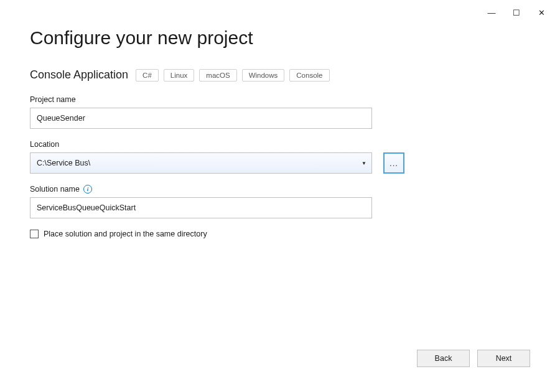 Image resolution: width=560 pixels, height=392 pixels. I want to click on solution-name-field: Solution name i, so click(280, 202).